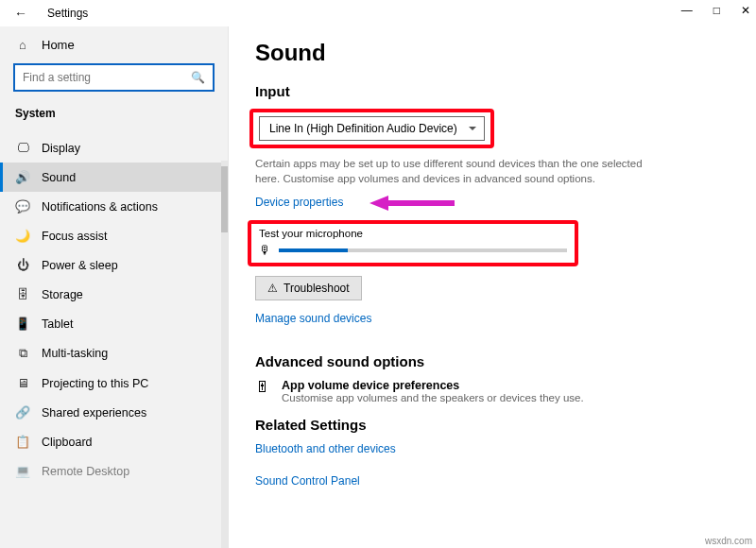 This screenshot has width=756, height=548. Describe the element at coordinates (458, 171) in the screenshot. I see `input-hint: Certain apps may be set up to use differ…` at that location.